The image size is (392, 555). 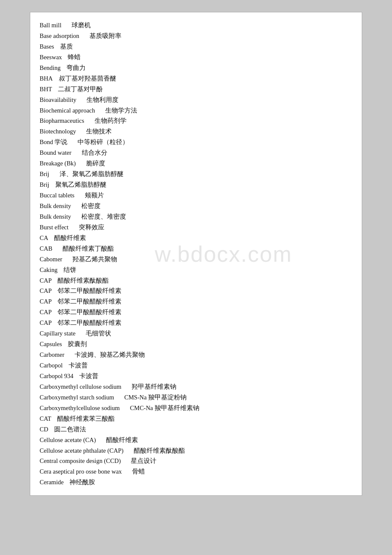 I want to click on list-item: CAP醋酸纤维素酞酸酯, so click(x=196, y=280).